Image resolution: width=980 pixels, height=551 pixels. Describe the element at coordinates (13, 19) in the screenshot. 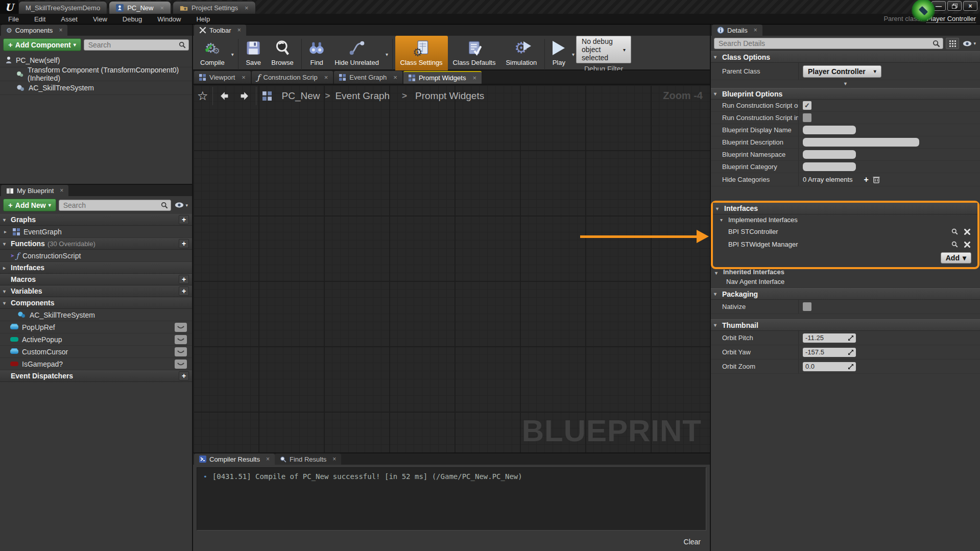

I see `menu-file: File` at that location.